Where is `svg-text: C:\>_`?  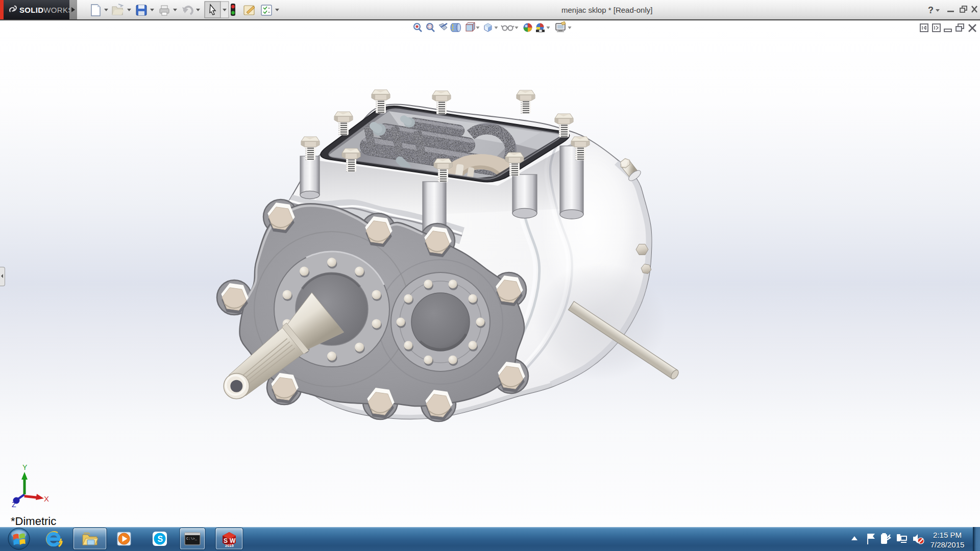
svg-text: C:\>_ is located at coordinates (192, 539).